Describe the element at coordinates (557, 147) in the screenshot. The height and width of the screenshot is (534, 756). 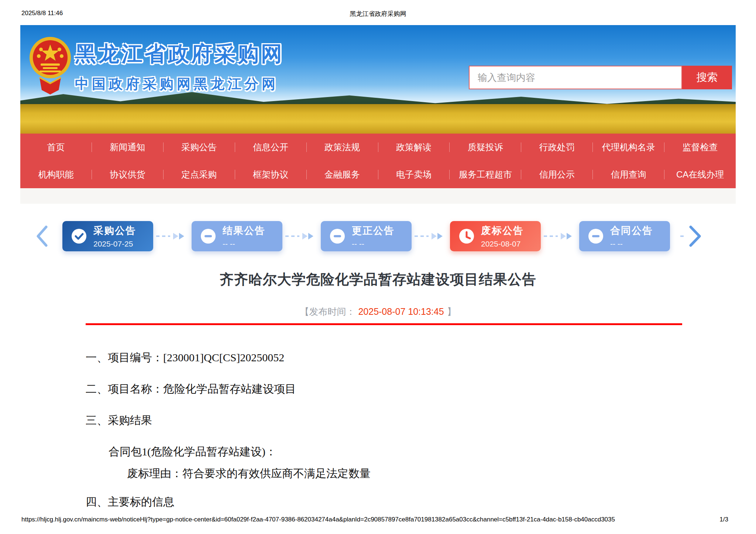
I see `nav-item-row1-7: 行政处罚` at that location.